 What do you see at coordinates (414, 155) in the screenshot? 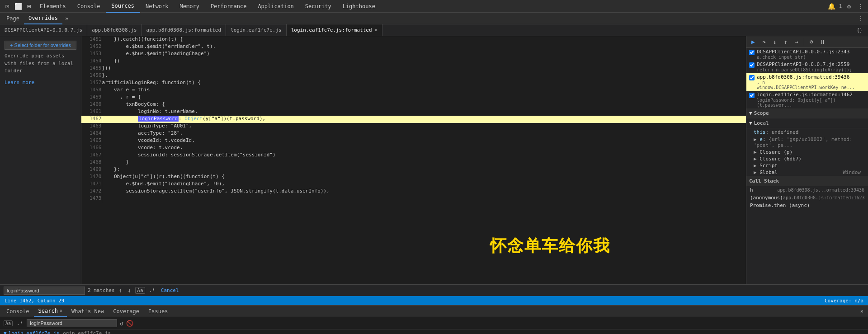
I see `code-line-1467: 1467 sessionId: sessionStorage.getItem("…` at bounding box center [414, 155].